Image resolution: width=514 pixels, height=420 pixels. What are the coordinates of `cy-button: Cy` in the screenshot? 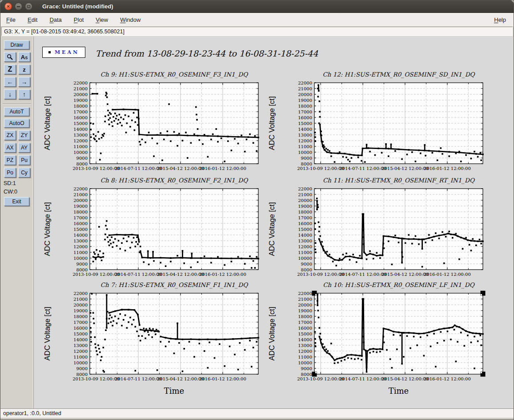 It's located at (24, 173).